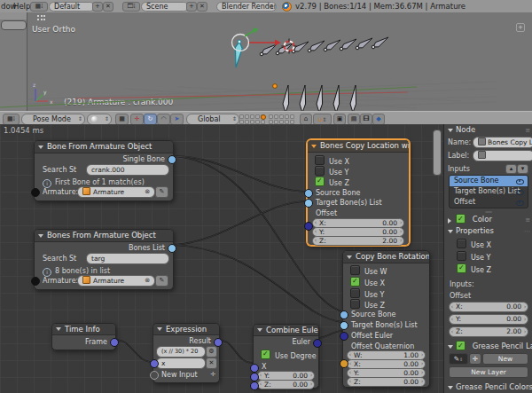 The image size is (532, 393). Describe the element at coordinates (202, 7) in the screenshot. I see `delete-scene-button: ✕` at that location.